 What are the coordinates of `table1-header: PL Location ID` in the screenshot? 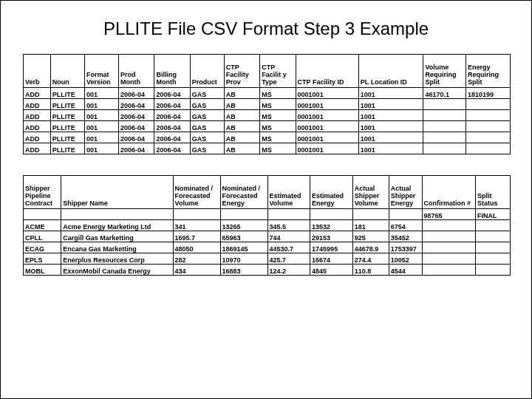 It's located at (391, 71).